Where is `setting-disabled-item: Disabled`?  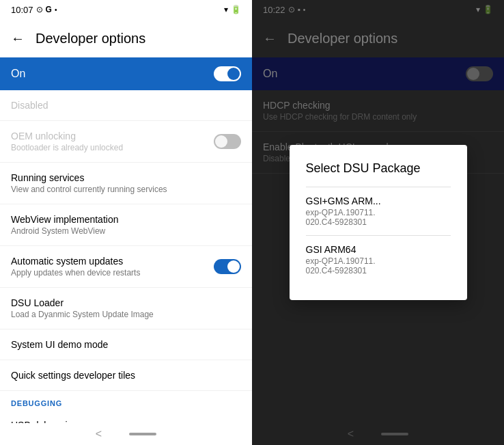
setting-disabled-item: Disabled is located at coordinates (126, 105).